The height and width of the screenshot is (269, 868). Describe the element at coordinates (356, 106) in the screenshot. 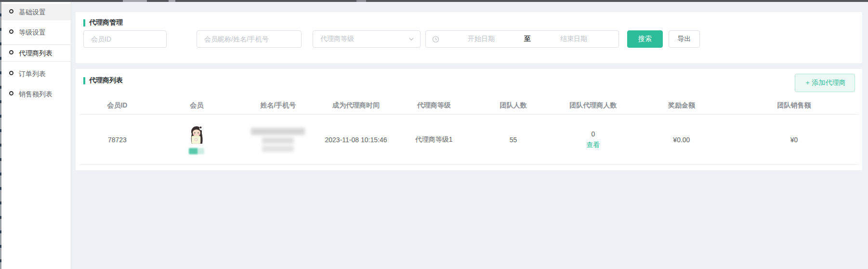

I see `col-header-become-time: 成为代理商时间` at that location.